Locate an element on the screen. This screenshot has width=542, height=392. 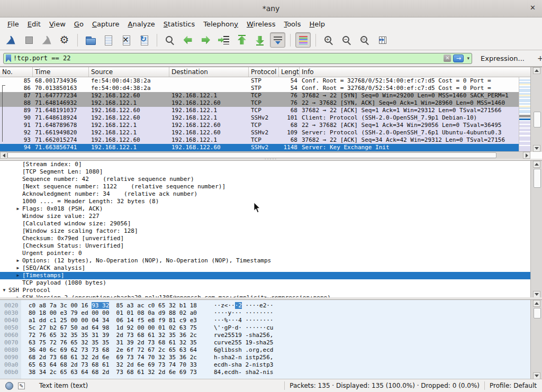
save-capture-file-button is located at coordinates (108, 40).